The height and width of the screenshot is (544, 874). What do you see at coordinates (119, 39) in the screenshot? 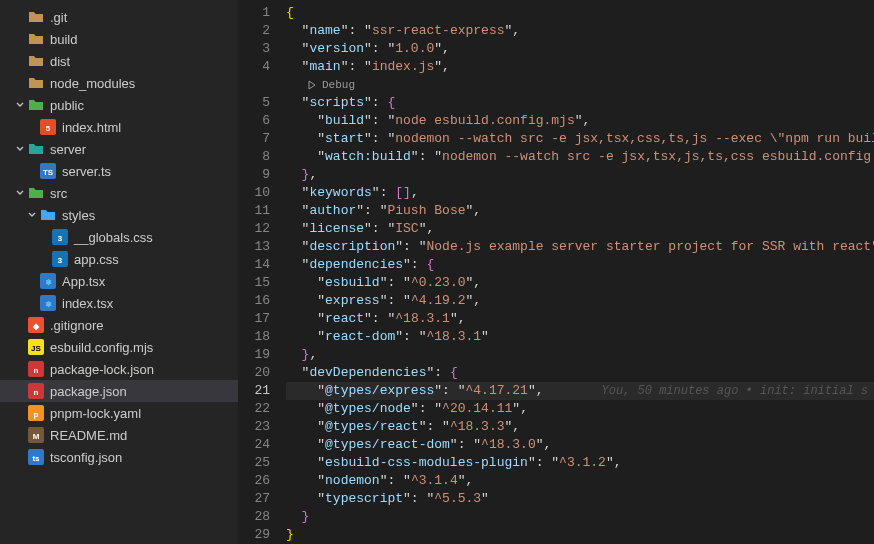
I see `tree-item-build: build` at bounding box center [119, 39].